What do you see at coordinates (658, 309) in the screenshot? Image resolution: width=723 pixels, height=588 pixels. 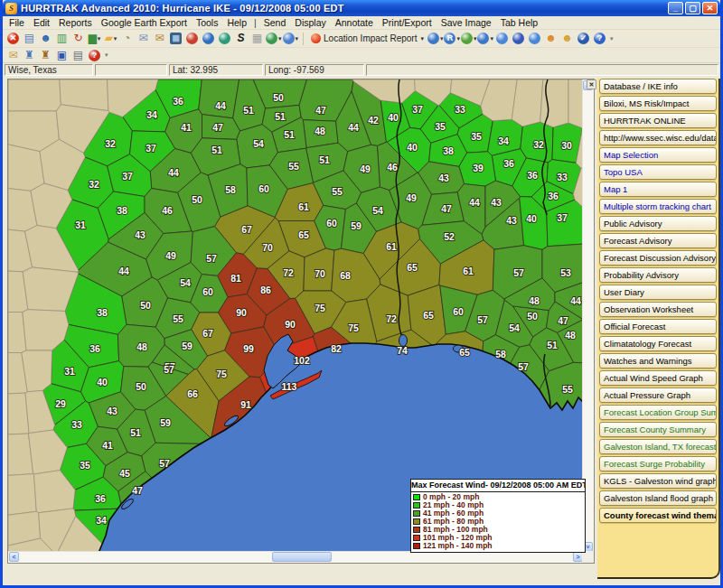 I see `sidebar-item-observation-worksheet: Observation Worksheet` at bounding box center [658, 309].